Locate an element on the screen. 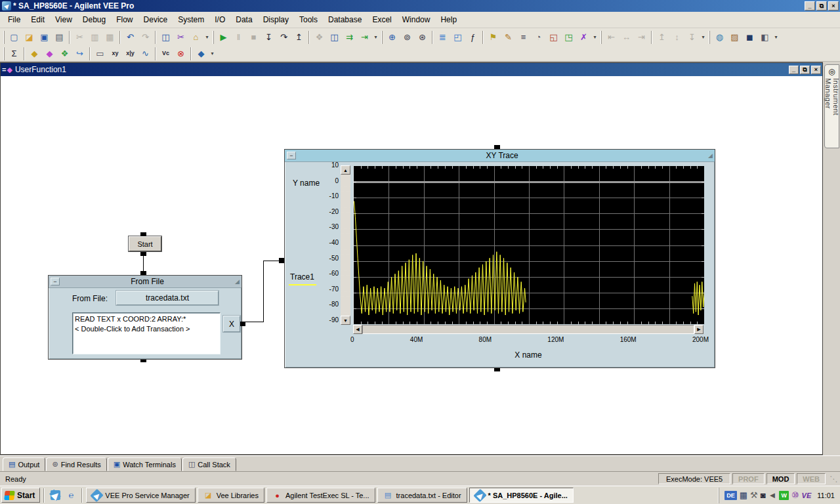  menu-item: File is located at coordinates (14, 20).